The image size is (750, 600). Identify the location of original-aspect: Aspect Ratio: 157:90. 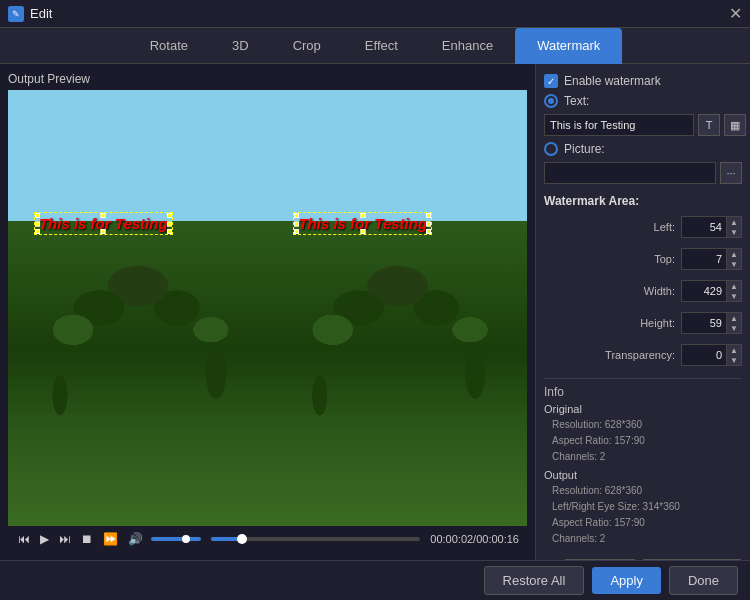
(643, 441).